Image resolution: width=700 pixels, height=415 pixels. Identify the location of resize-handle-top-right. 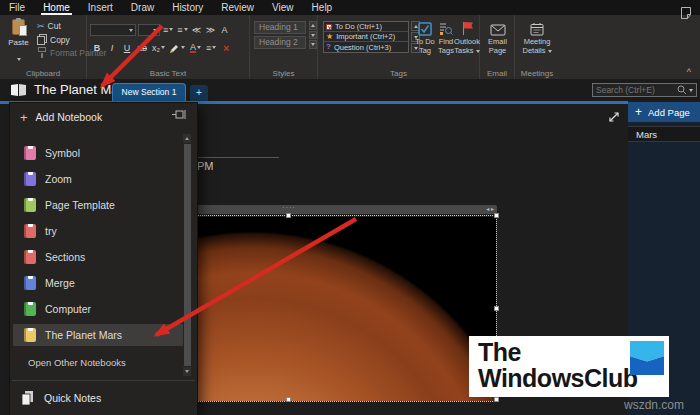
(496, 216).